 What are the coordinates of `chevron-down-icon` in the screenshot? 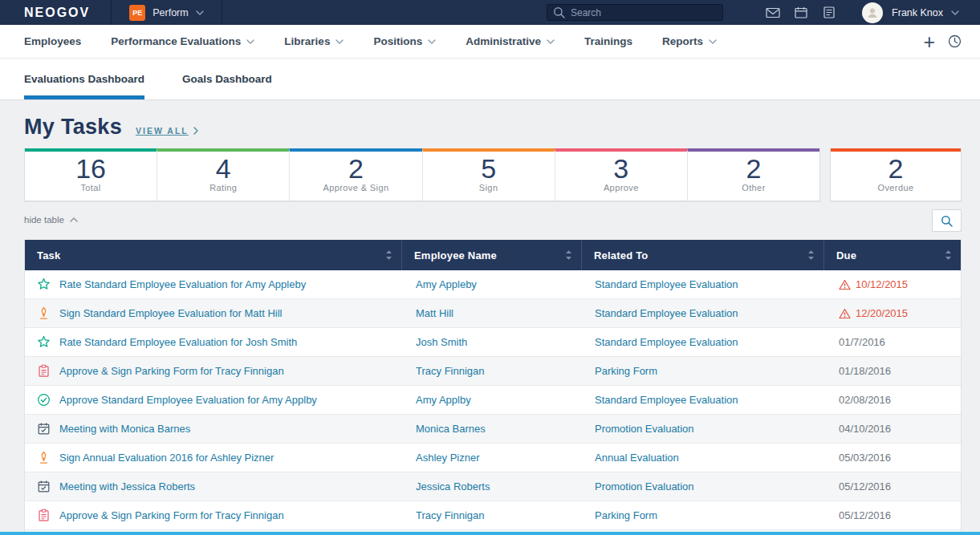 It's located at (551, 42).